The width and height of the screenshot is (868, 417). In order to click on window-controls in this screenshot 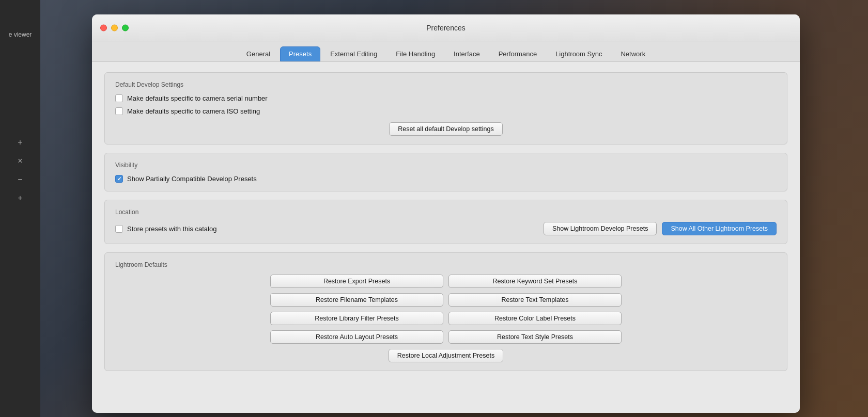, I will do `click(115, 28)`.